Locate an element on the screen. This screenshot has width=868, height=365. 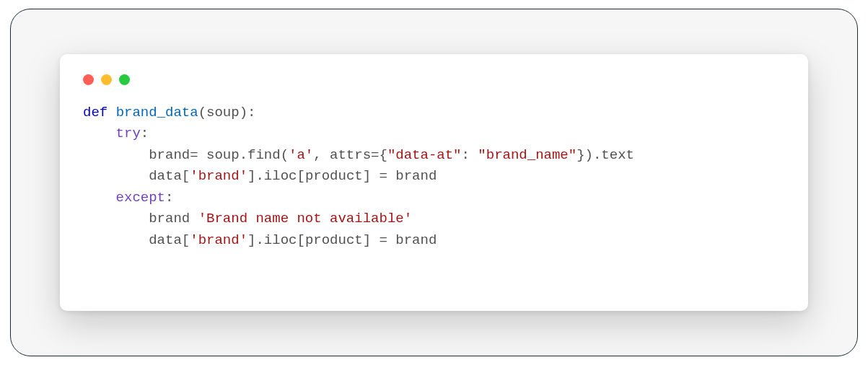
code-text: : is located at coordinates (470, 155).